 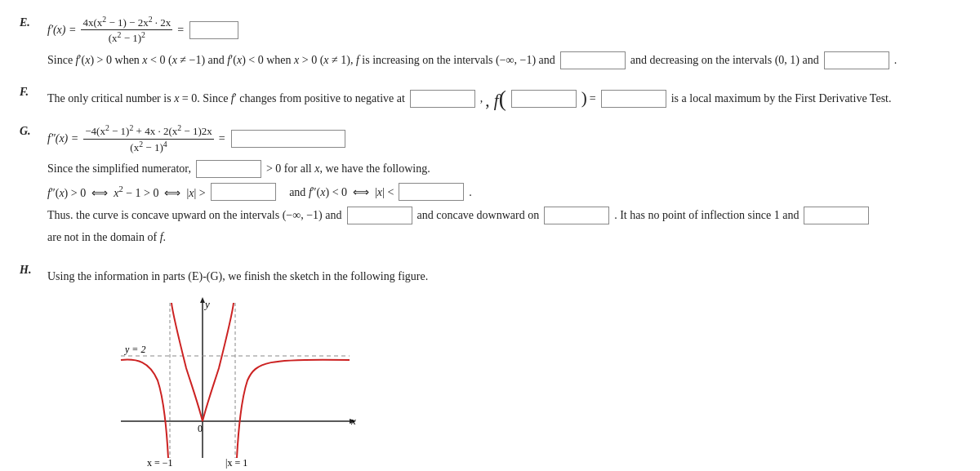 I want to click on curve-left, so click(x=145, y=408).